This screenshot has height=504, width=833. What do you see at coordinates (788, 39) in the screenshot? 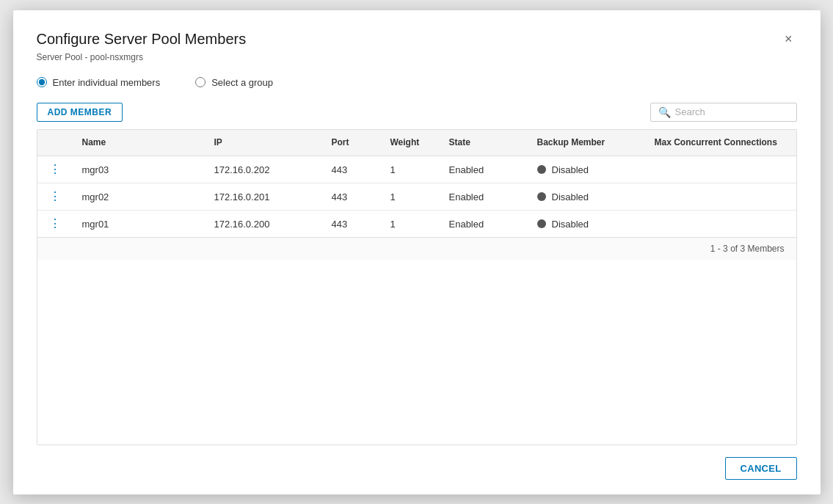
I see `close-button: ×` at bounding box center [788, 39].